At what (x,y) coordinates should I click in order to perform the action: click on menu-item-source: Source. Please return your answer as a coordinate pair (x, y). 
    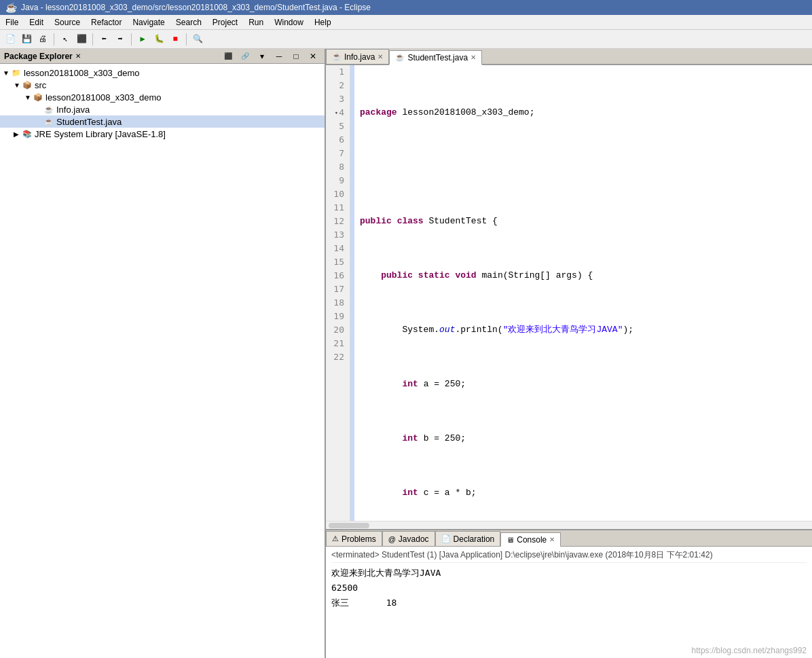
    Looking at the image, I should click on (67, 22).